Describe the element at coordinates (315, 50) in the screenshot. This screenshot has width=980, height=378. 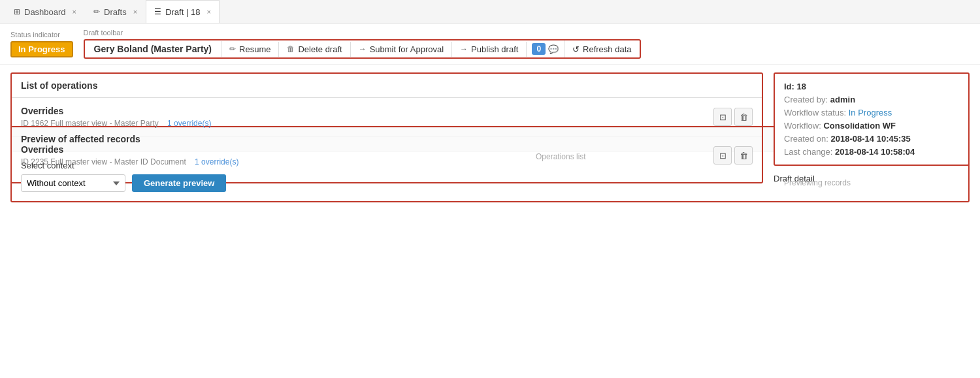
I see `delete-draft-button: 🗑 Delete draft` at that location.